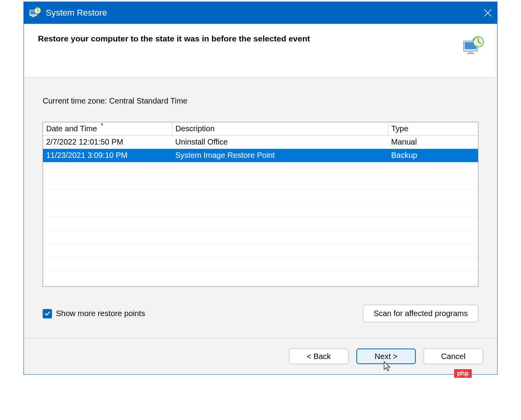 The height and width of the screenshot is (420, 521). What do you see at coordinates (280, 129) in the screenshot?
I see `column-header-description: Description` at bounding box center [280, 129].